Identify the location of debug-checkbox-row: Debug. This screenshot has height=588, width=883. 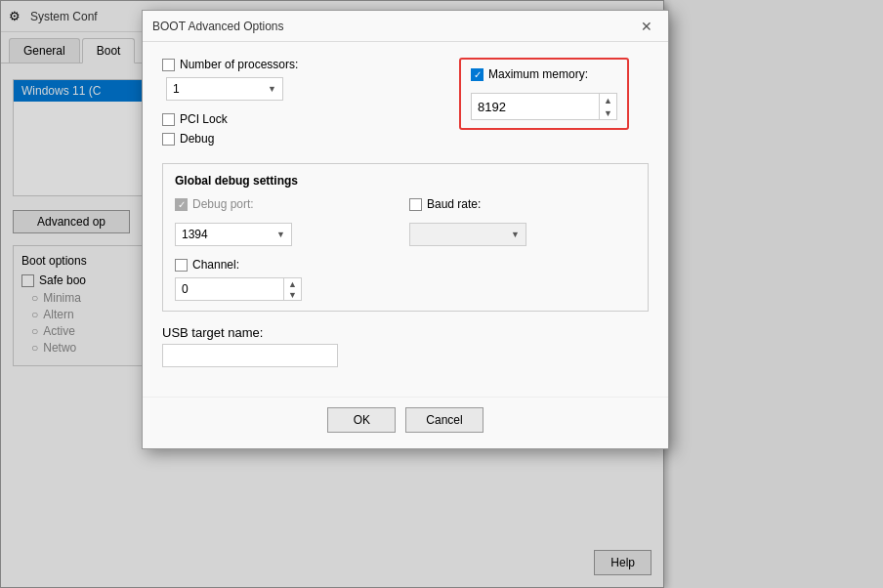
(405, 139).